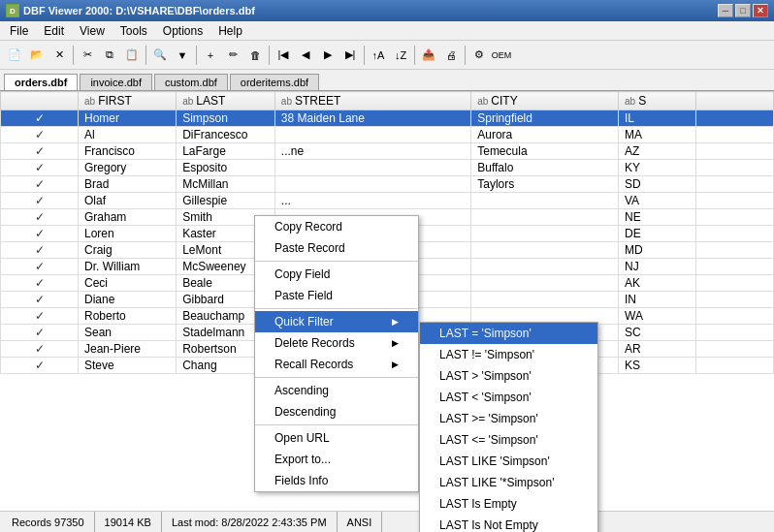  Describe the element at coordinates (372, 184) in the screenshot. I see `row-street` at that location.